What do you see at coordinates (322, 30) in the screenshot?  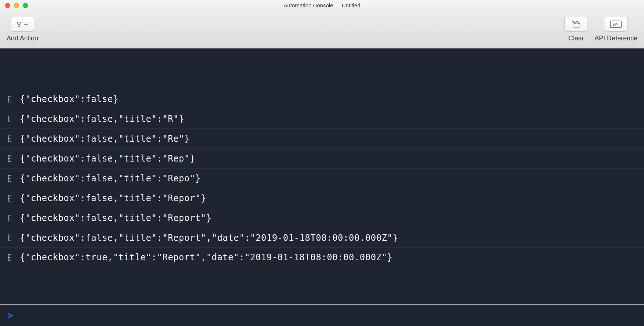 I see `toolbar: Add Action` at bounding box center [322, 30].